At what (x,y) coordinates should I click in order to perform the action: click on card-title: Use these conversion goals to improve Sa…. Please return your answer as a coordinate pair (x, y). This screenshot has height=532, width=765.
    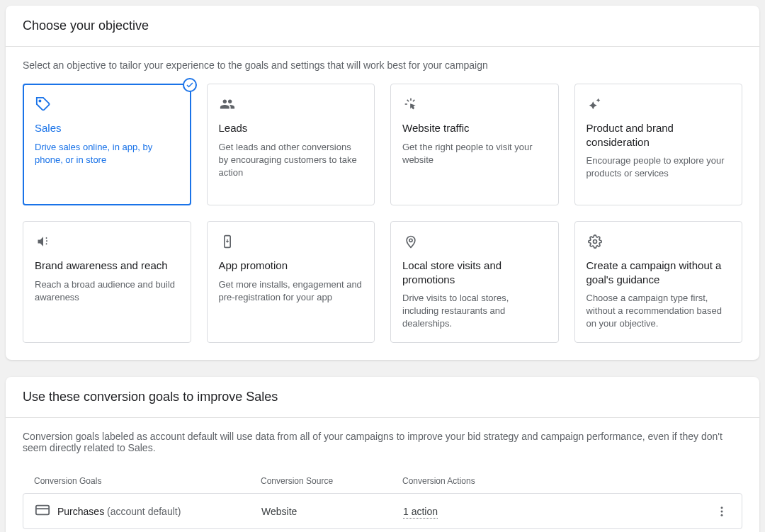
    Looking at the image, I should click on (382, 397).